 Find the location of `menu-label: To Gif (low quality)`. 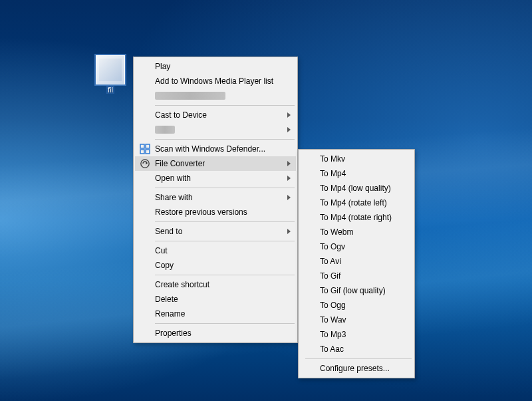

menu-label: To Gif (low quality) is located at coordinates (352, 291).